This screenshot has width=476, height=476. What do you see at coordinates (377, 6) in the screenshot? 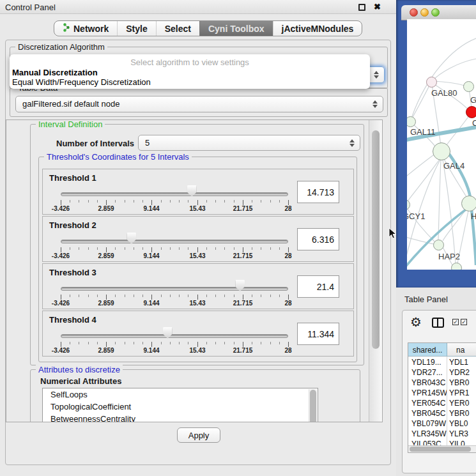
I see `close-icon: ✖` at bounding box center [377, 6].